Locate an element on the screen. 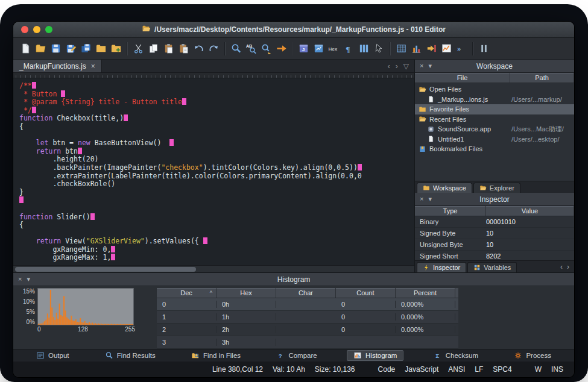  jump-icon is located at coordinates (432, 48).